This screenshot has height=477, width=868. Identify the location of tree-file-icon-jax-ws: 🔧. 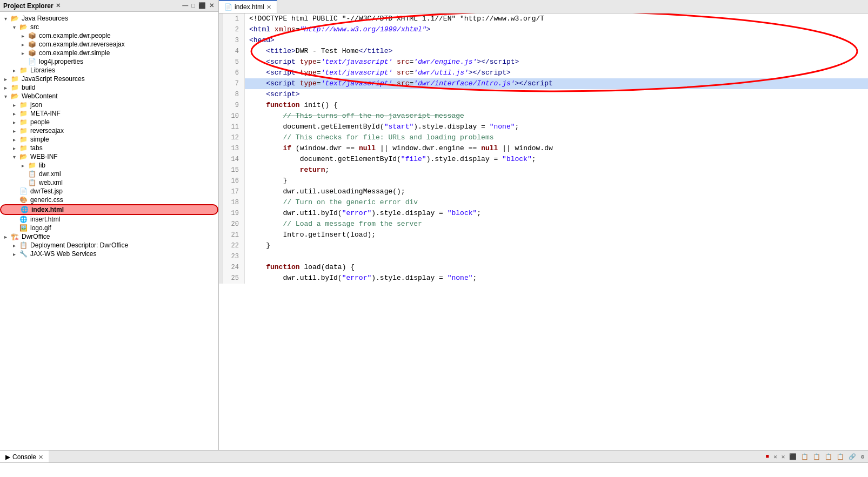
(24, 254).